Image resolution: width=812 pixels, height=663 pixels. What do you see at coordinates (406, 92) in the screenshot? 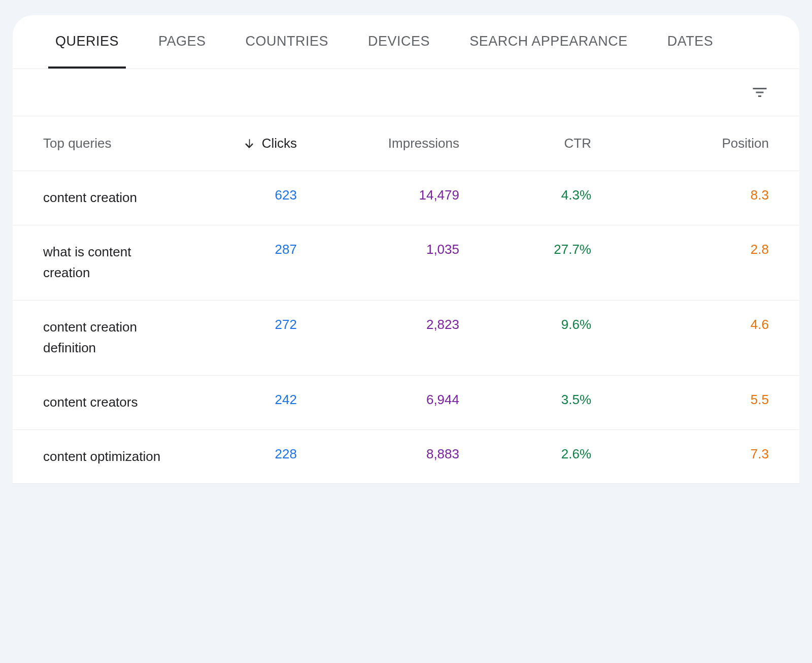
I see `filter-bar` at bounding box center [406, 92].